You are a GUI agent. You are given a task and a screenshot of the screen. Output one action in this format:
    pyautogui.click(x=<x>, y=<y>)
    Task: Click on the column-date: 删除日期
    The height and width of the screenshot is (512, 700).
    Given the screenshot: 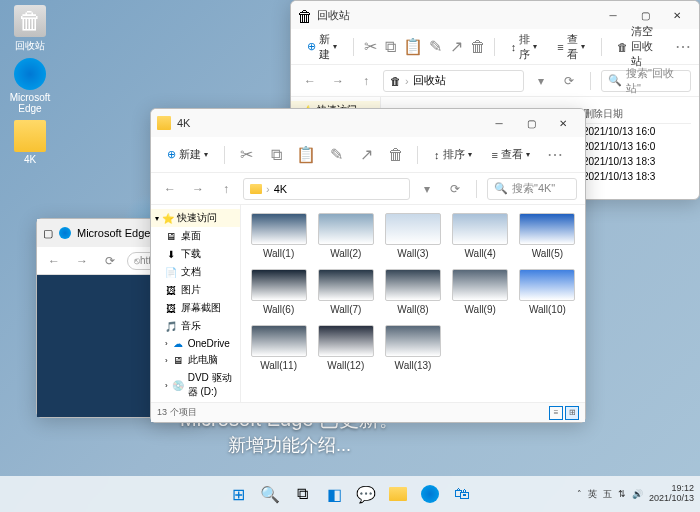 What is the action you would take?
    pyautogui.click(x=633, y=114)
    